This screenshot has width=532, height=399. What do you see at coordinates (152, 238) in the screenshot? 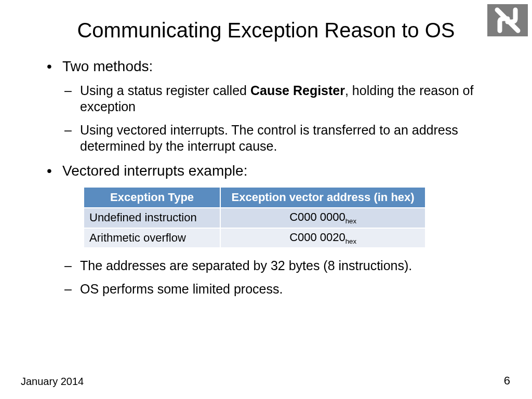
I see `cell-type: Arithmetic overflow` at bounding box center [152, 238].